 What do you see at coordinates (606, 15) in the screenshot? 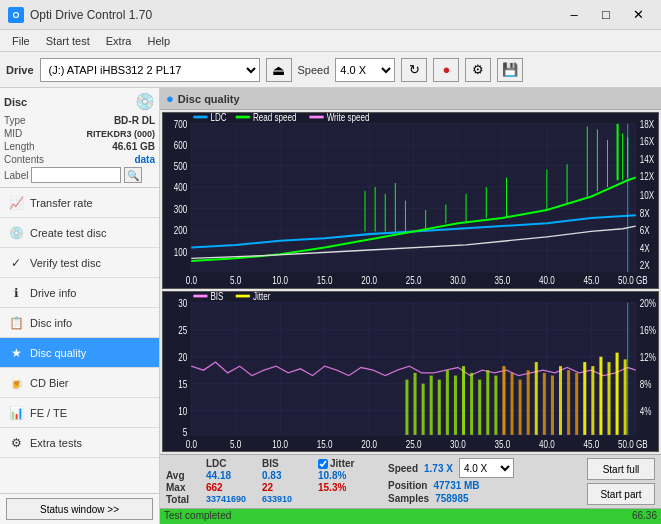
I see `maximize-button: □` at bounding box center [606, 15].